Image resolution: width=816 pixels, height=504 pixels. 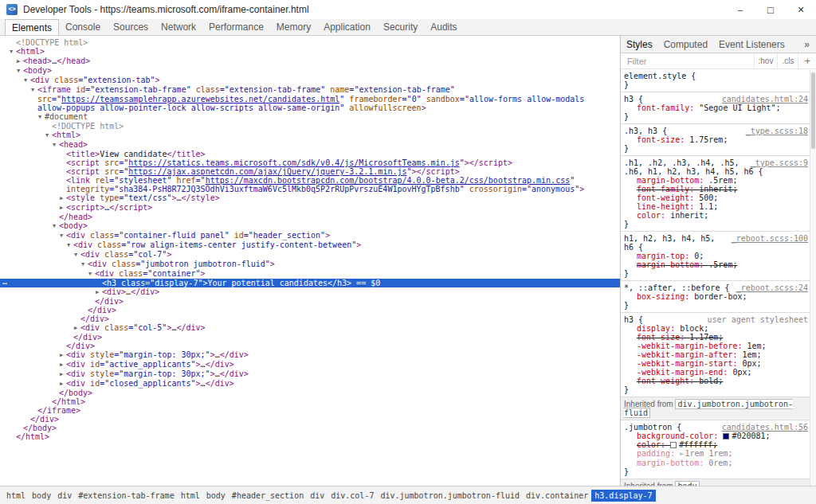 I want to click on dom-tree-line: ▶<div>…</div>, so click(x=310, y=292).